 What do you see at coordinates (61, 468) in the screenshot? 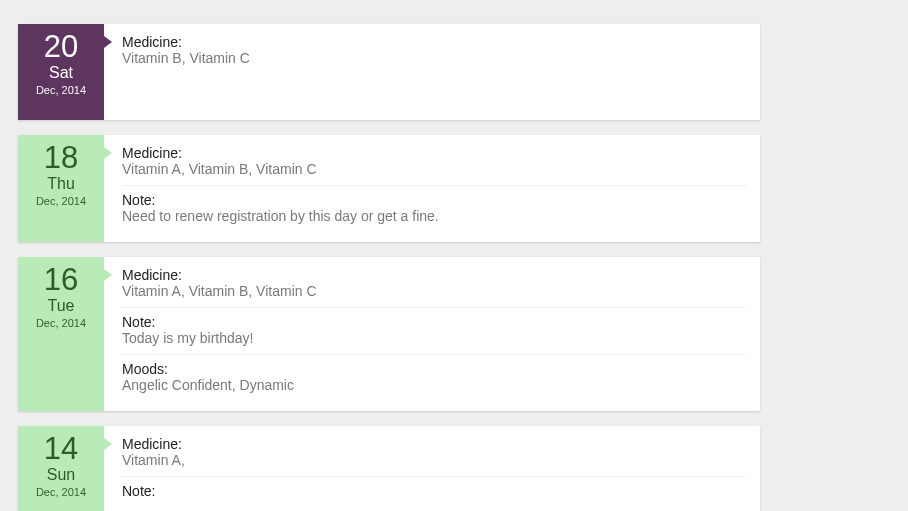
I see `date-badge: 14 Sun Dec, 2014` at bounding box center [61, 468].